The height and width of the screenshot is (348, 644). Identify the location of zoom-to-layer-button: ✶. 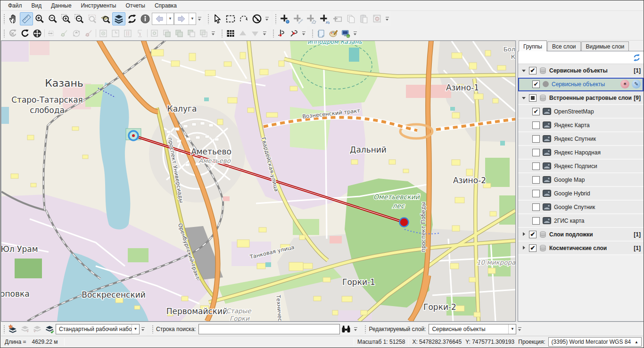
(625, 84).